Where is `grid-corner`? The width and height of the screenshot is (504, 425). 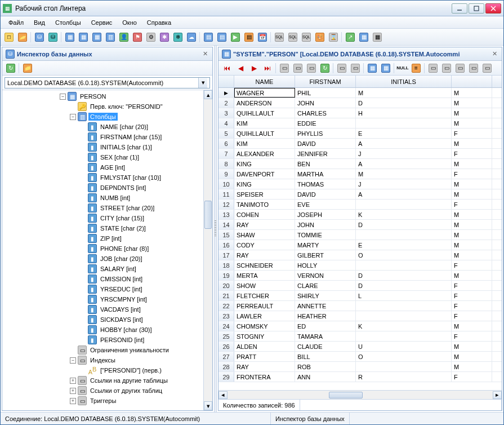
grid-corner is located at coordinates (226, 81).